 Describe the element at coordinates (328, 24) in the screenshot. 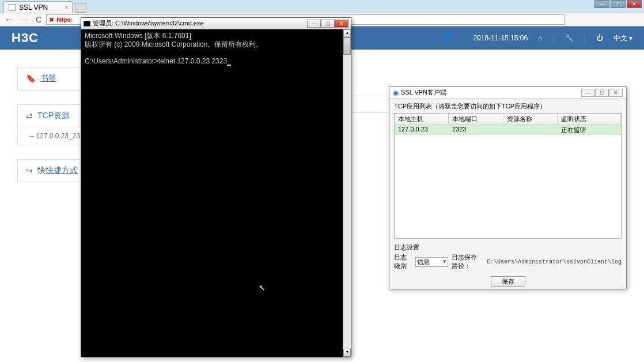

I see `cmd-maximize-button: ◻` at that location.